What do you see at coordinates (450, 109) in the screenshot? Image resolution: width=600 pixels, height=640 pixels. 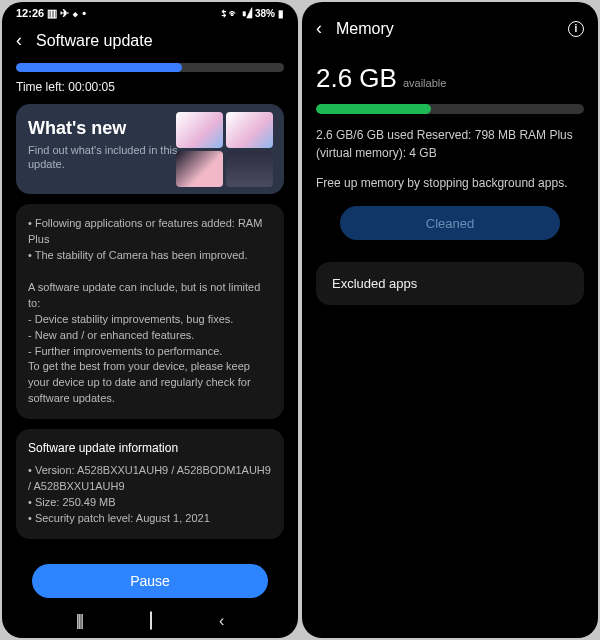 I see `memory-usage-bar` at bounding box center [450, 109].